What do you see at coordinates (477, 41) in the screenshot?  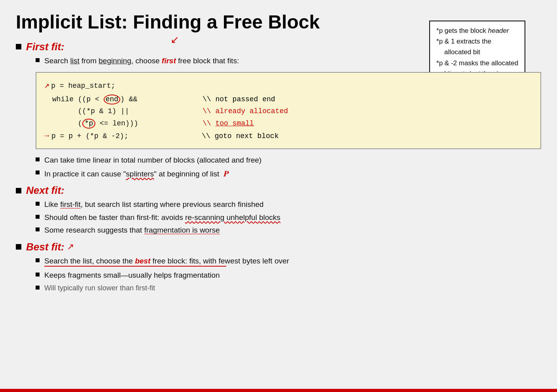 I see `annotation-line2: *p & 1 extracts the` at bounding box center [477, 41].